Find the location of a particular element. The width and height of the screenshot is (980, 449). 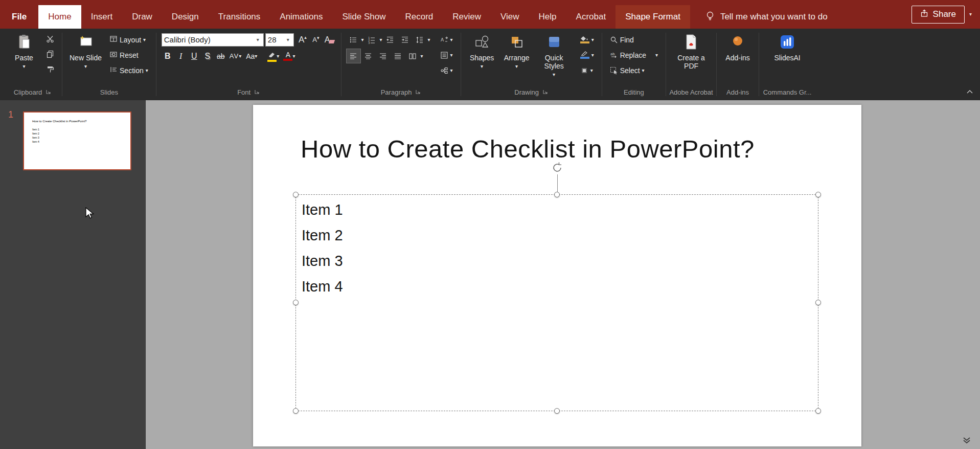

section-label: Section is located at coordinates (132, 71).